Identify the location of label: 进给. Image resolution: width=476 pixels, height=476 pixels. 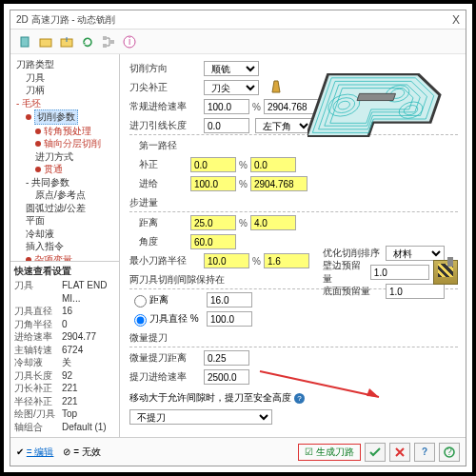
(160, 184).